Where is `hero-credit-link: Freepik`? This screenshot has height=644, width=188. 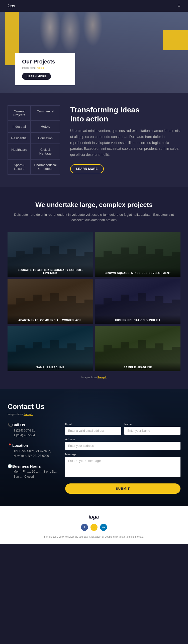 hero-credit-link: Freepik is located at coordinates (40, 68).